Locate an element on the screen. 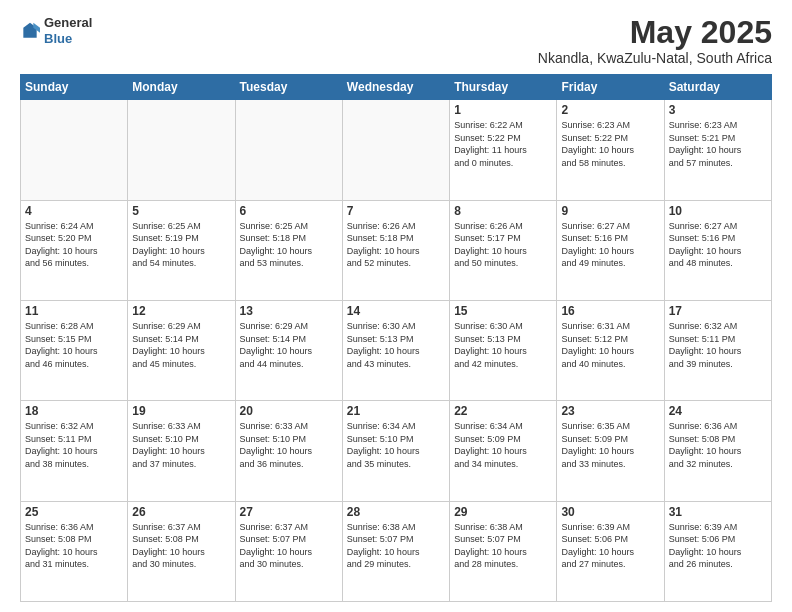 This screenshot has width=792, height=612. day-number: 31 is located at coordinates (718, 512).